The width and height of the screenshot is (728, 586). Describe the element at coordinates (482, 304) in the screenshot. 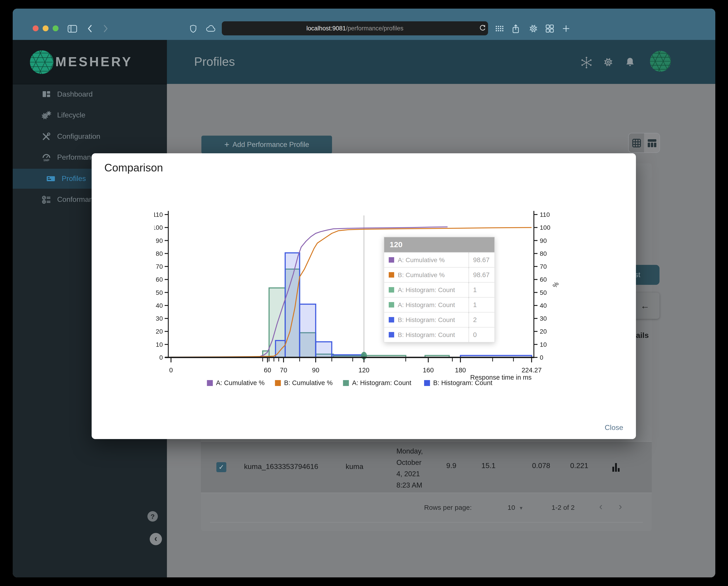

I see `tooltip-series-value: 1` at that location.